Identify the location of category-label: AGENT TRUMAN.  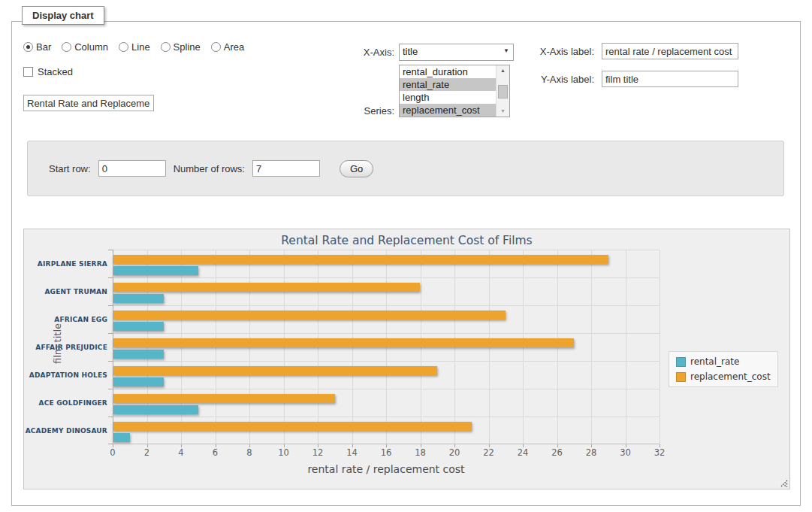
(66, 292).